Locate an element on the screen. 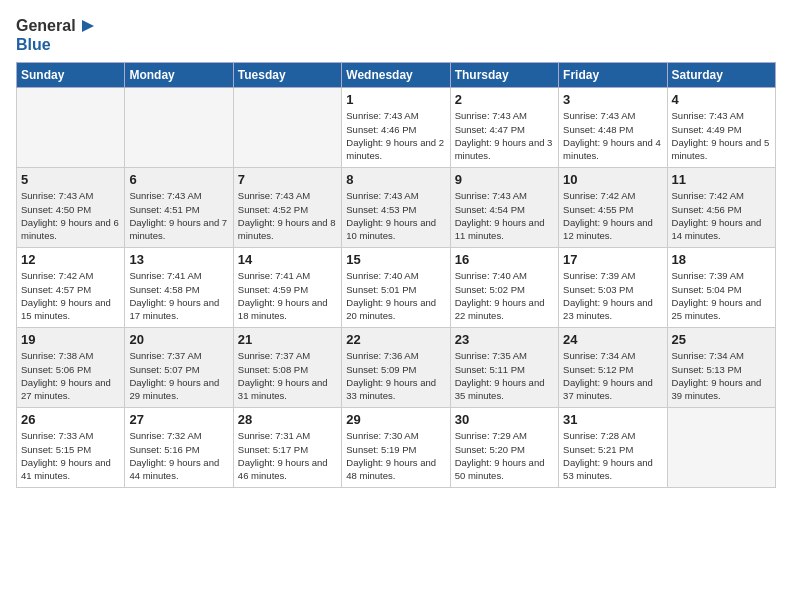  day-number: 1 is located at coordinates (396, 100).